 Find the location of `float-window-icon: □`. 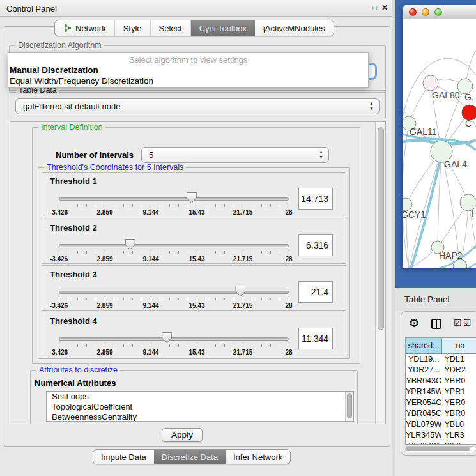

float-window-icon: □ is located at coordinates (374, 8).